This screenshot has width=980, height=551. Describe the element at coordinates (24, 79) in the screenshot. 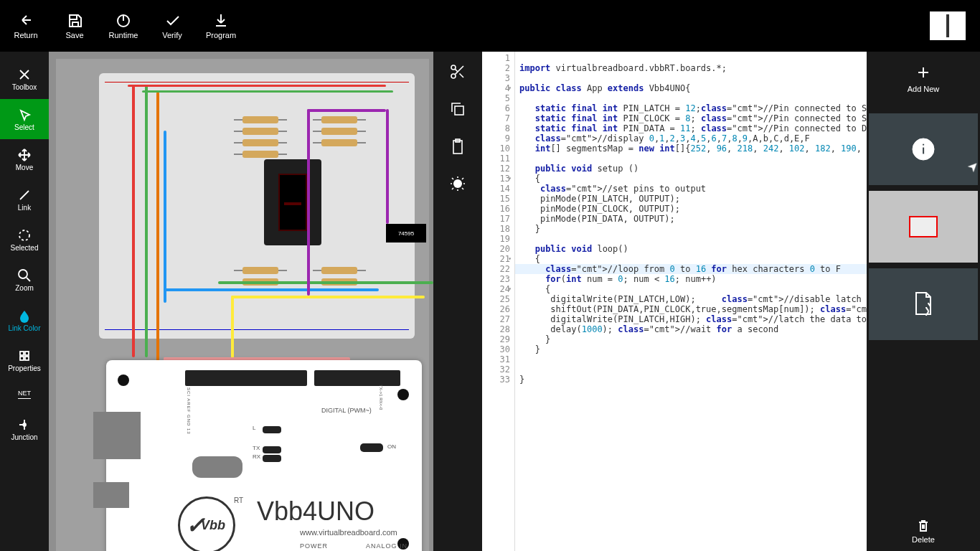

I see `toolbox-button: Toolbox` at that location.